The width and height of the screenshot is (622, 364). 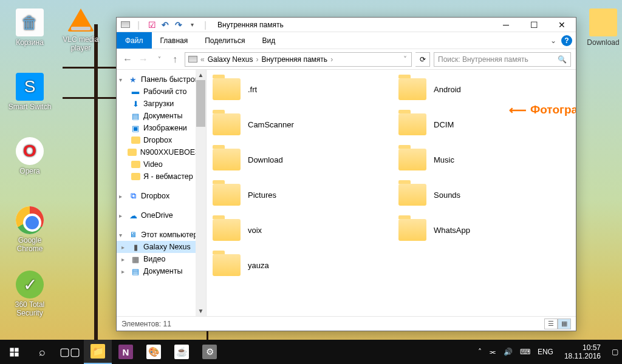 I want to click on 360-security-shortcut: ✓360 Total Security, so click(x=30, y=294).